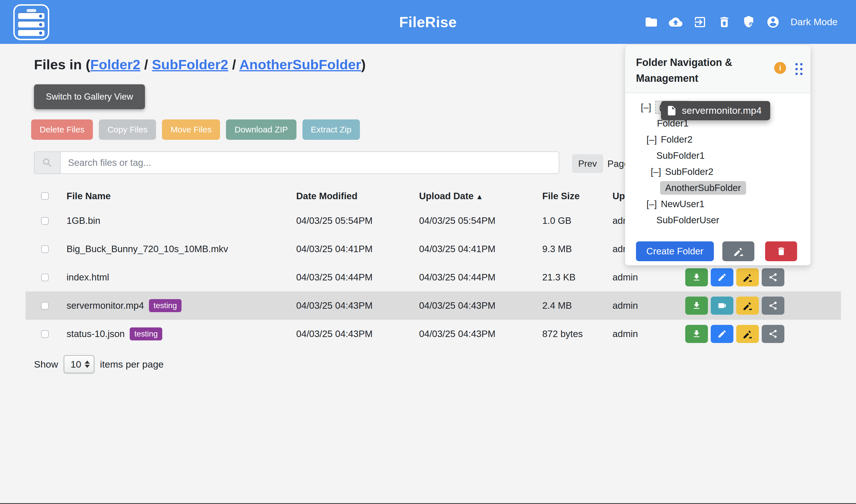 This screenshot has width=856, height=504. I want to click on tree-item-subfolder2: [–] SubFolder2, so click(718, 172).